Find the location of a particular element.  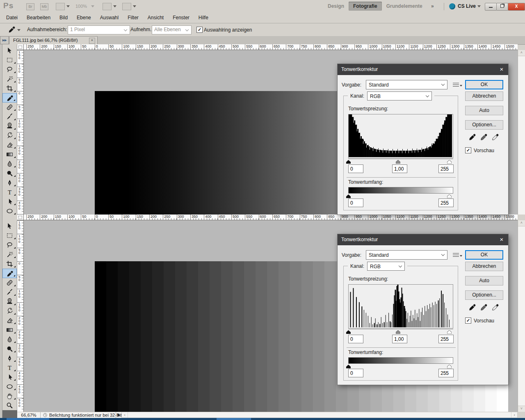

options-button: Optionen... is located at coordinates (484, 125).